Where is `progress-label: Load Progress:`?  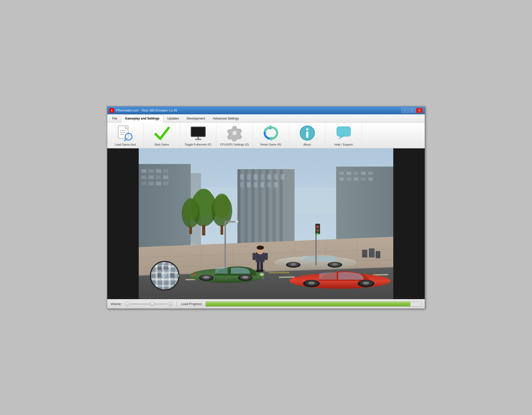
progress-label: Load Progress: is located at coordinates (192, 304).